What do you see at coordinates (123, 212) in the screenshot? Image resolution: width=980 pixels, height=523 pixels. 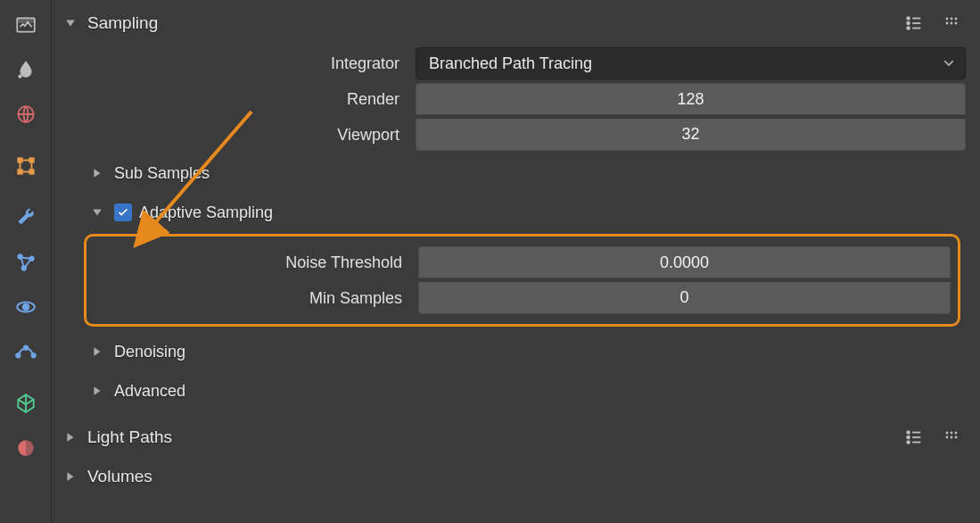 I see `adaptive-sampling-checkbox` at bounding box center [123, 212].